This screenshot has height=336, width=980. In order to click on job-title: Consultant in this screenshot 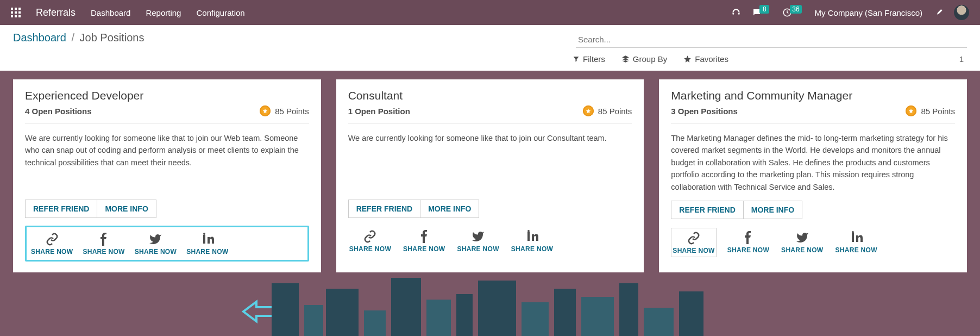, I will do `click(490, 96)`.